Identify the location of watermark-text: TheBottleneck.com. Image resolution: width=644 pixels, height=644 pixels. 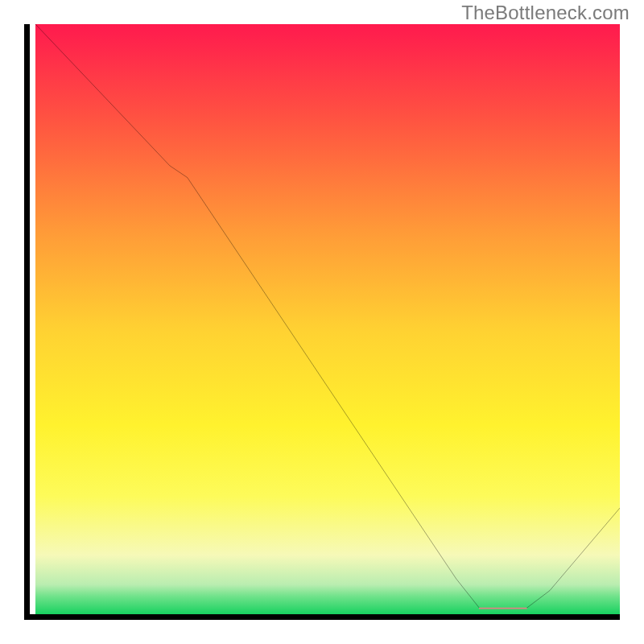
(546, 13).